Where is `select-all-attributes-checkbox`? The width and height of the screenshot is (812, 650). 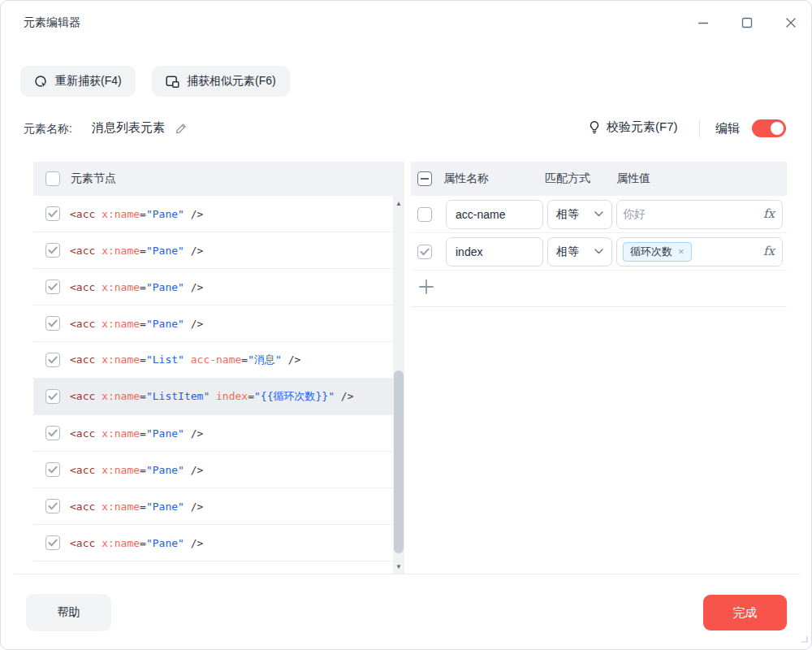 select-all-attributes-checkbox is located at coordinates (425, 179).